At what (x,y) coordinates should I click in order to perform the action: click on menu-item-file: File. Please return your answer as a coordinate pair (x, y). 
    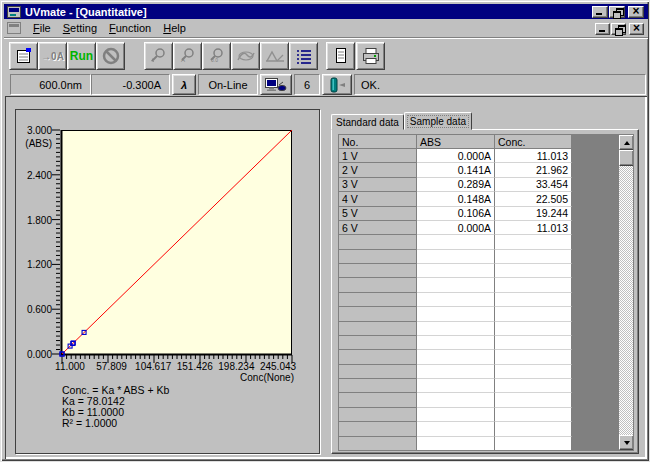
    Looking at the image, I should click on (42, 28).